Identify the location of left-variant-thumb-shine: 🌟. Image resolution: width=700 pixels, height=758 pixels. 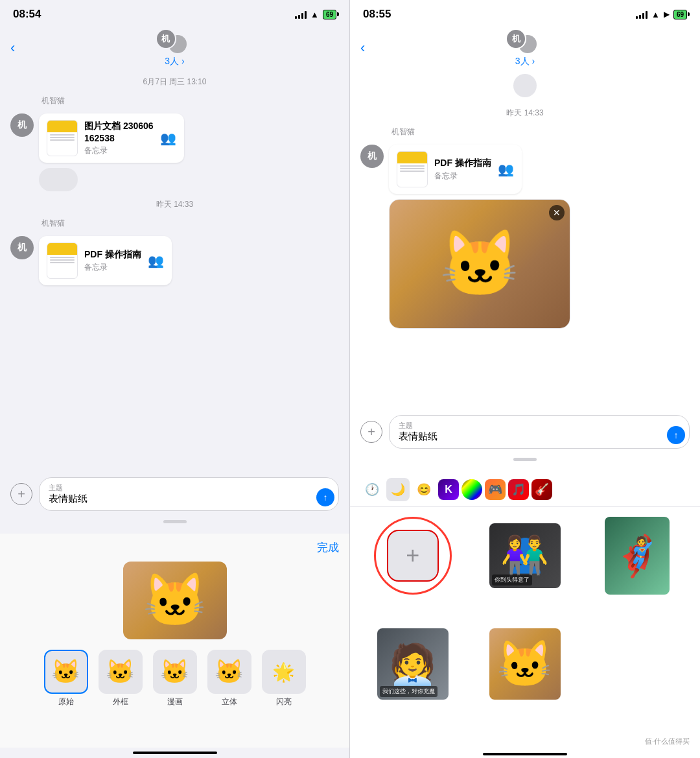
(284, 672).